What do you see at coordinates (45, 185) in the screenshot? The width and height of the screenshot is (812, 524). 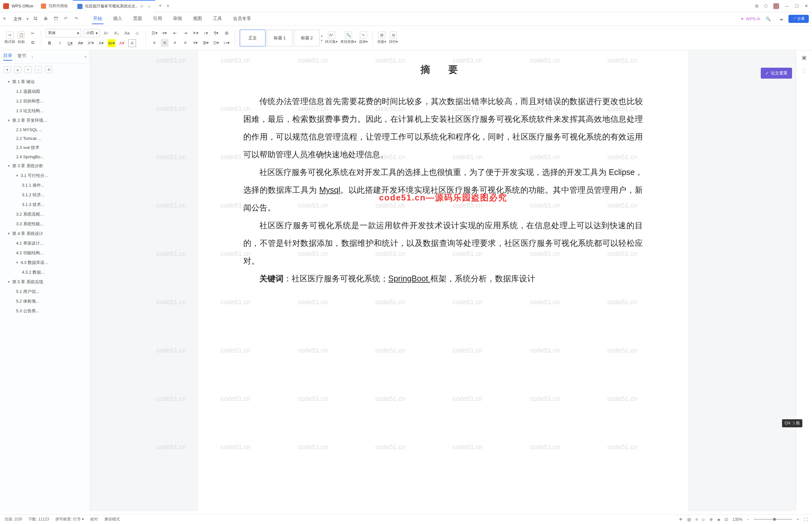 I see `toc-item: 3.1.1 操作...` at bounding box center [45, 185].